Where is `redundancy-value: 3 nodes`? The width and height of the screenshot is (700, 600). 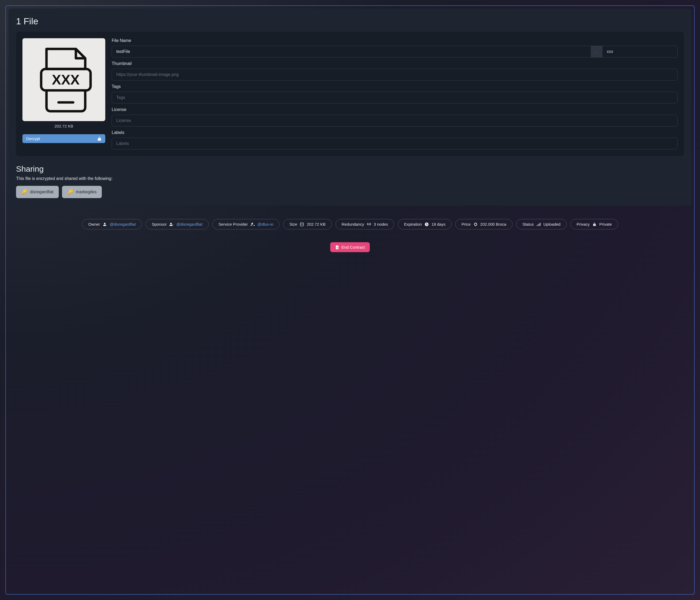 redundancy-value: 3 nodes is located at coordinates (381, 224).